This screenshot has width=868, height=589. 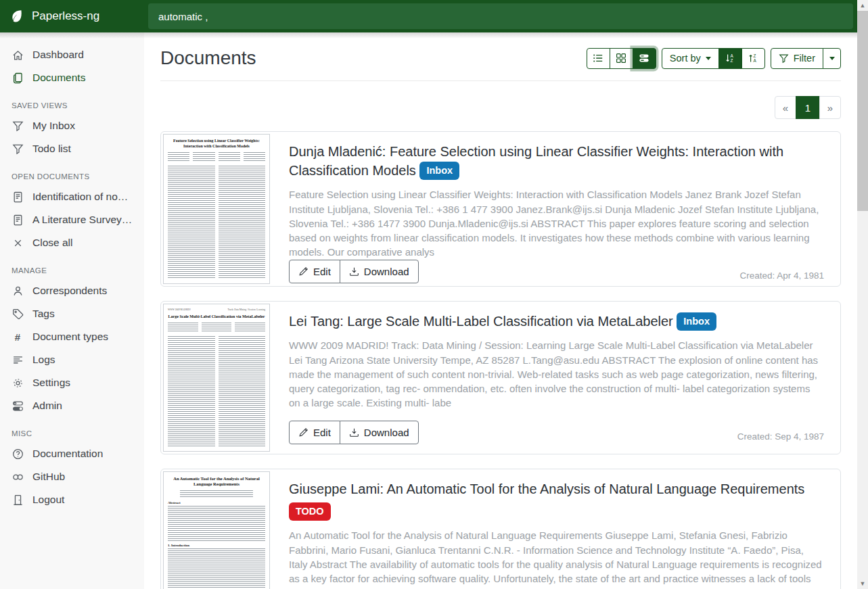 What do you see at coordinates (216, 209) in the screenshot?
I see `document-thumbnail: Feature Selection using Linear Classifie…` at bounding box center [216, 209].